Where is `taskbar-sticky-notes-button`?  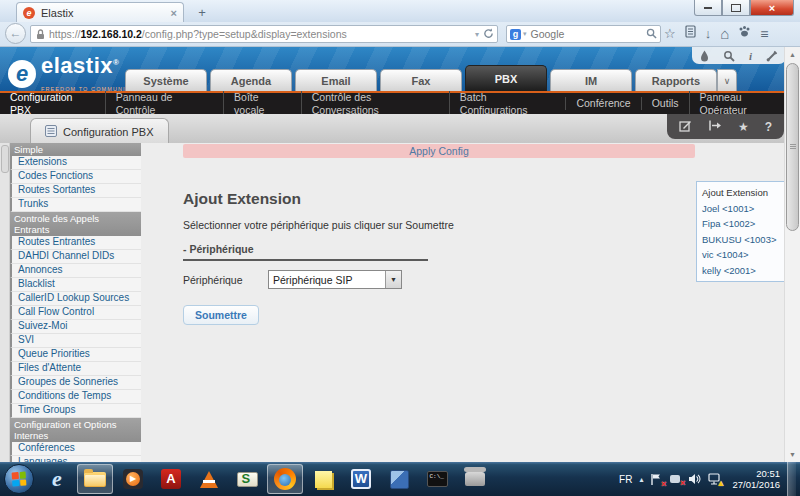 taskbar-sticky-notes-button is located at coordinates (323, 479).